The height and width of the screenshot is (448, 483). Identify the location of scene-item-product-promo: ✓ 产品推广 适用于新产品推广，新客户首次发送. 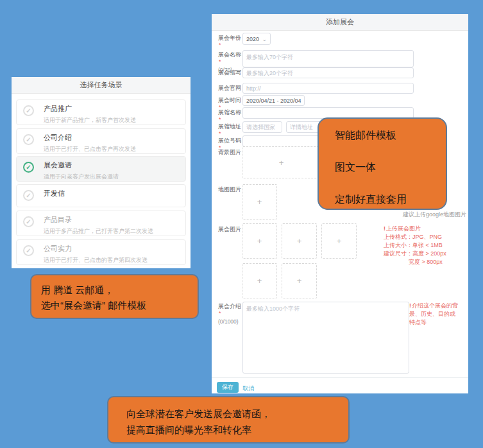
(101, 112).